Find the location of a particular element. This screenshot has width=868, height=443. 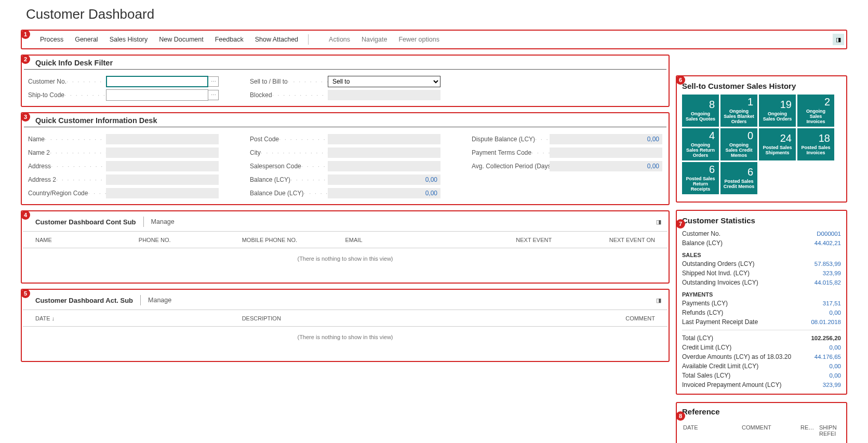

tile-ongoing-sales-blanket-orders: 1Ongoing Sales Blanket Orders is located at coordinates (739, 111).